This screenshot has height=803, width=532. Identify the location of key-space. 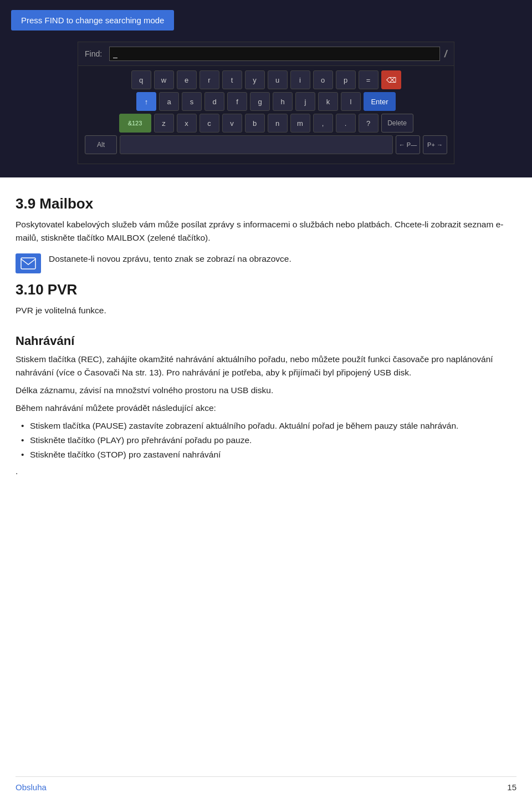
(256, 145).